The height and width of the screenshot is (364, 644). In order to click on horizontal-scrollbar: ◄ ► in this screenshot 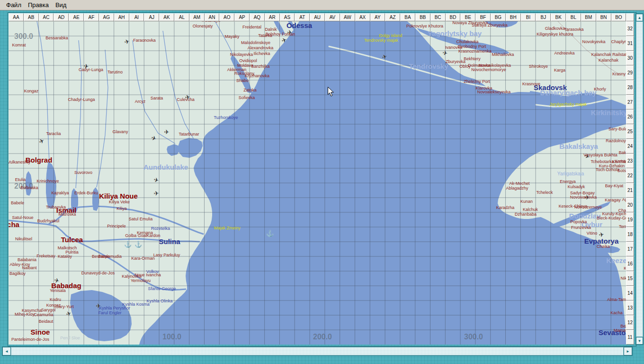, I will do `click(317, 351)`.